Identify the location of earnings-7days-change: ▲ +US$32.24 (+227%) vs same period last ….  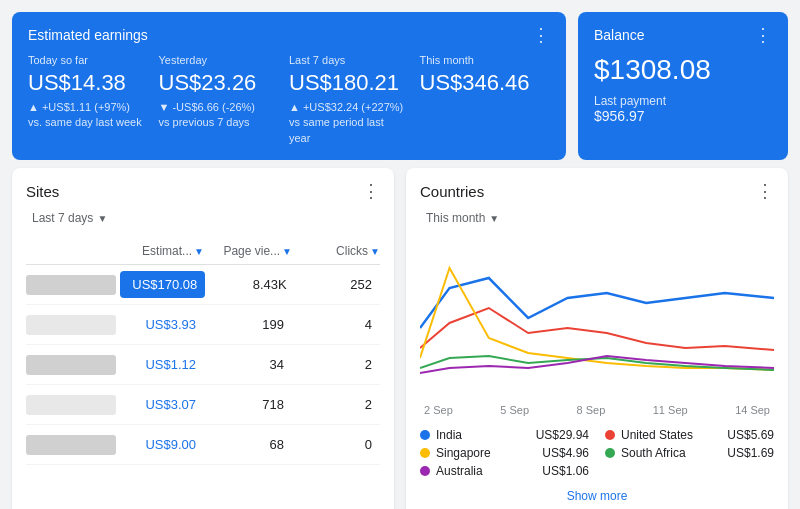
(346, 123).